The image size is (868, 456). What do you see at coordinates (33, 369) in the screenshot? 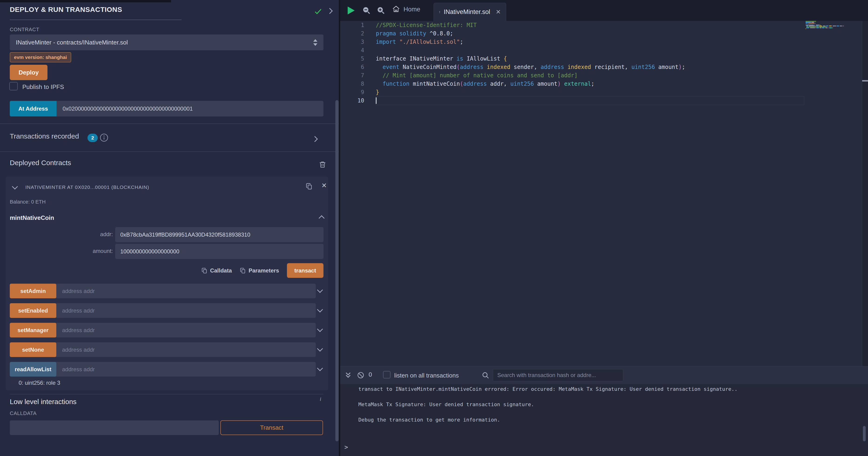
I see `readAllowList-button: readAllowList` at bounding box center [33, 369].